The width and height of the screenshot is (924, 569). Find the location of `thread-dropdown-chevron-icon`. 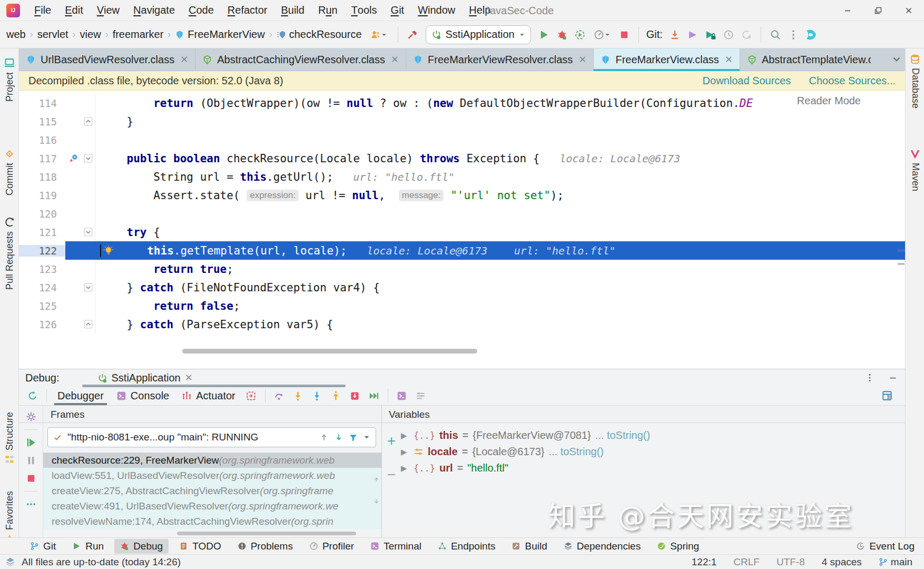

thread-dropdown-chevron-icon is located at coordinates (367, 437).